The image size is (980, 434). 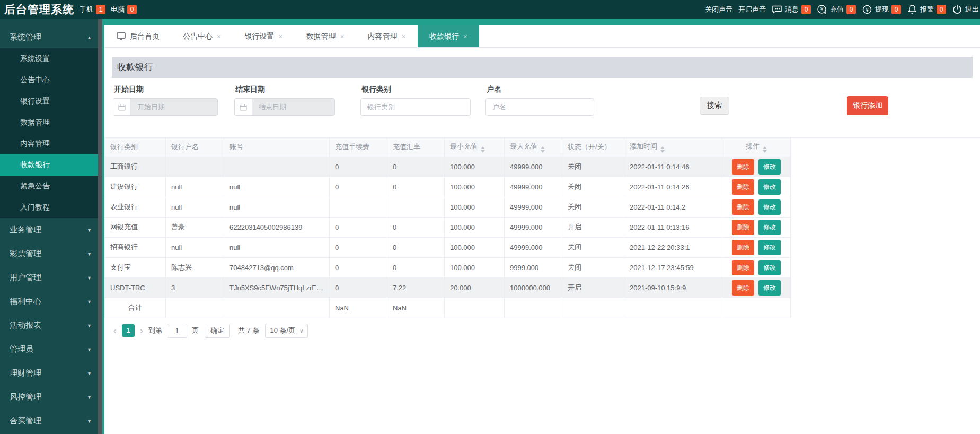 I want to click on sidebar-item-bank-settings: 银行设置, so click(x=49, y=101).